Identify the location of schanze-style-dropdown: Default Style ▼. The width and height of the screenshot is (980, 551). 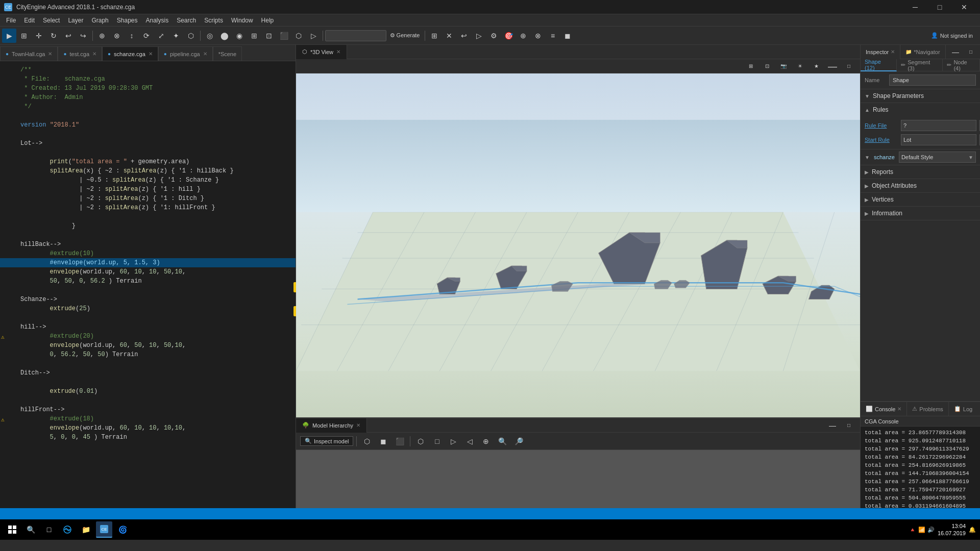
(937, 157).